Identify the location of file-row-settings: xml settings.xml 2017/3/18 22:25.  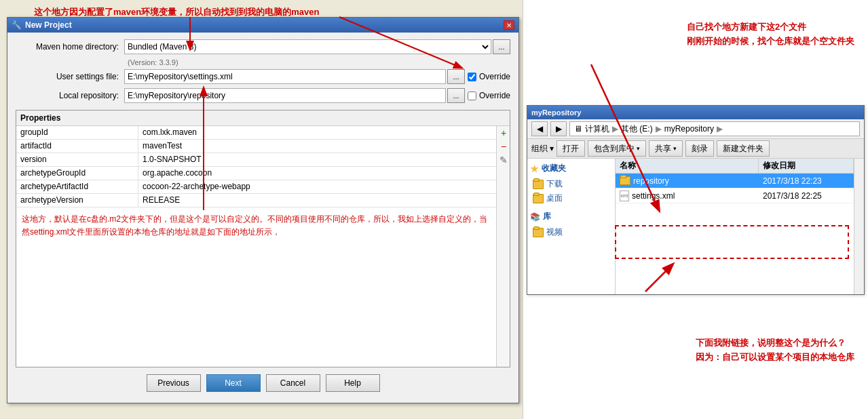
(734, 196).